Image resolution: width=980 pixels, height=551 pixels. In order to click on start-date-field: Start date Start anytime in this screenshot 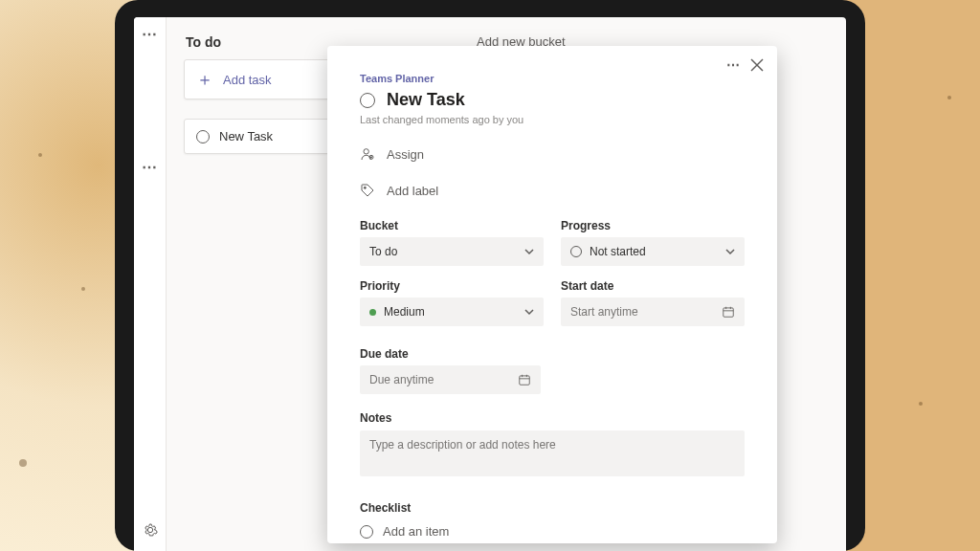, I will do `click(653, 302)`.